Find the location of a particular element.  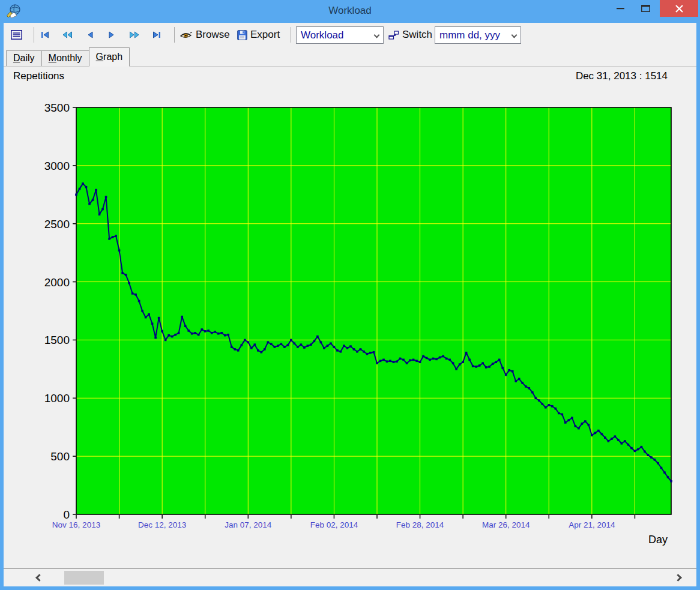

tab-monthly: Monthly is located at coordinates (65, 58).